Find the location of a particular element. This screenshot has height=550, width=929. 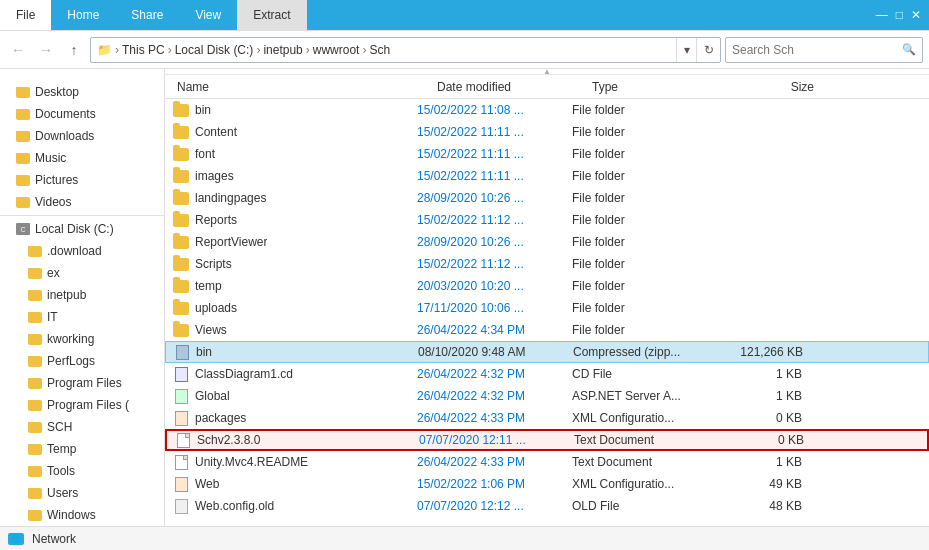

sidebar-item-tools: Tools is located at coordinates (82, 471).